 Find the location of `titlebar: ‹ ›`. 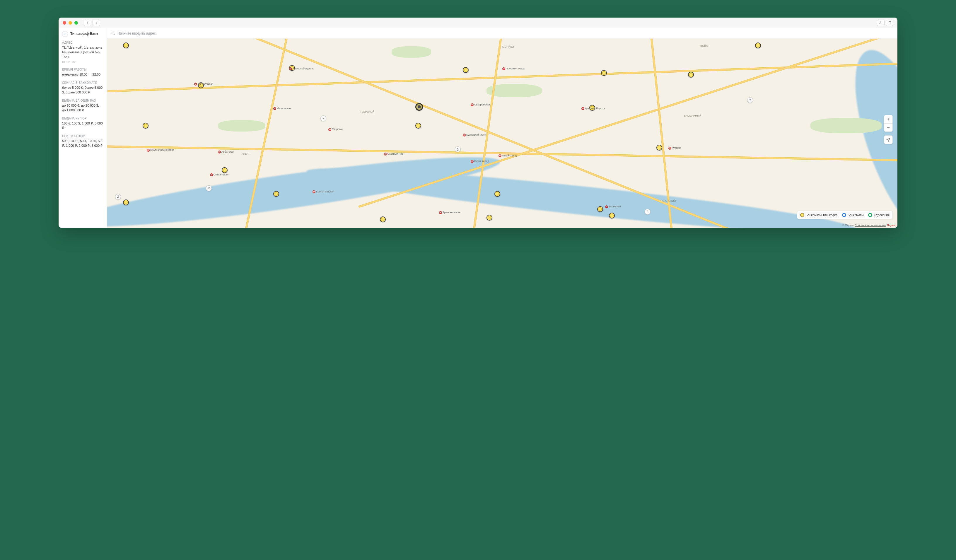

titlebar: ‹ › is located at coordinates (478, 23).